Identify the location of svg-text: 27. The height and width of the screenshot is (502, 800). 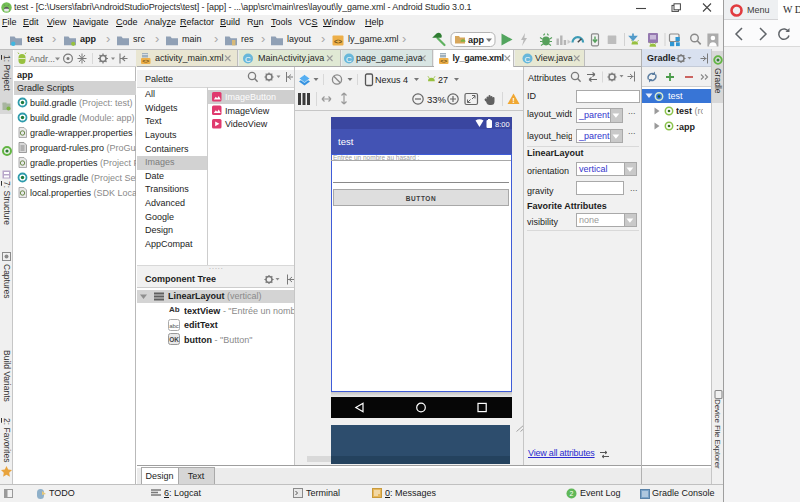
(443, 80).